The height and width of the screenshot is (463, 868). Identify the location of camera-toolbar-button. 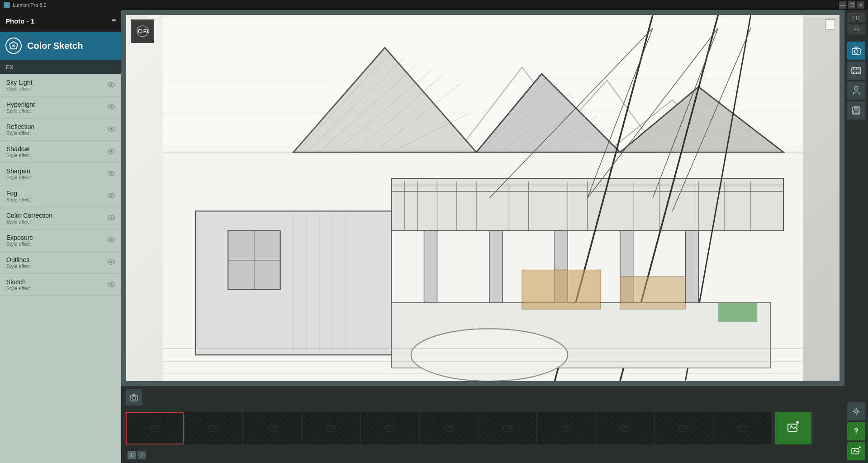
(134, 397).